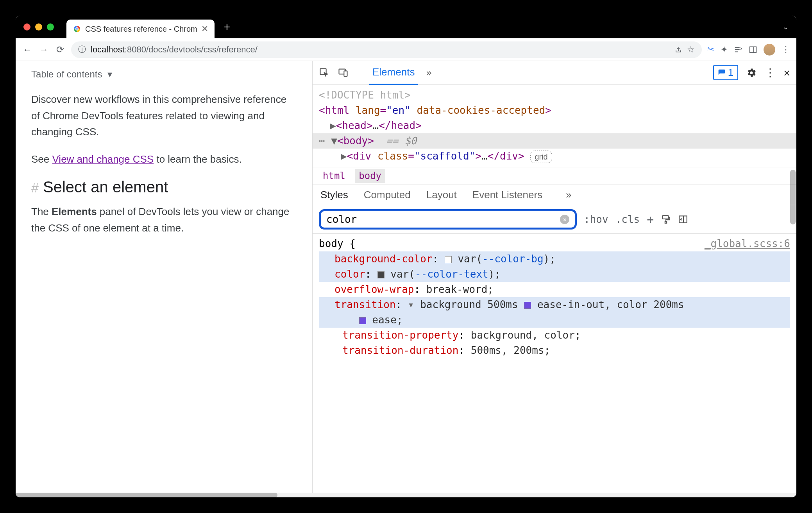 This screenshot has width=812, height=513. I want to click on browser-menu-button: ⋮, so click(786, 50).